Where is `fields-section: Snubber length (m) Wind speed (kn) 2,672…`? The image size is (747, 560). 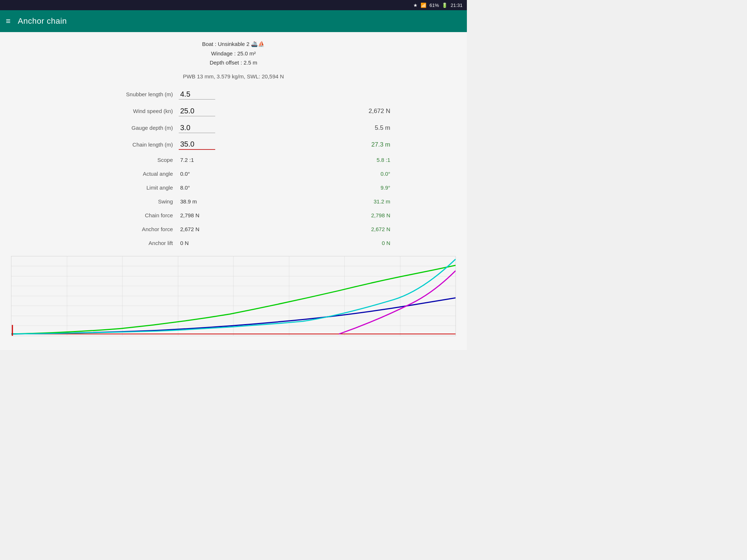 fields-section: Snubber length (m) Wind speed (kn) 2,672… is located at coordinates (233, 168).